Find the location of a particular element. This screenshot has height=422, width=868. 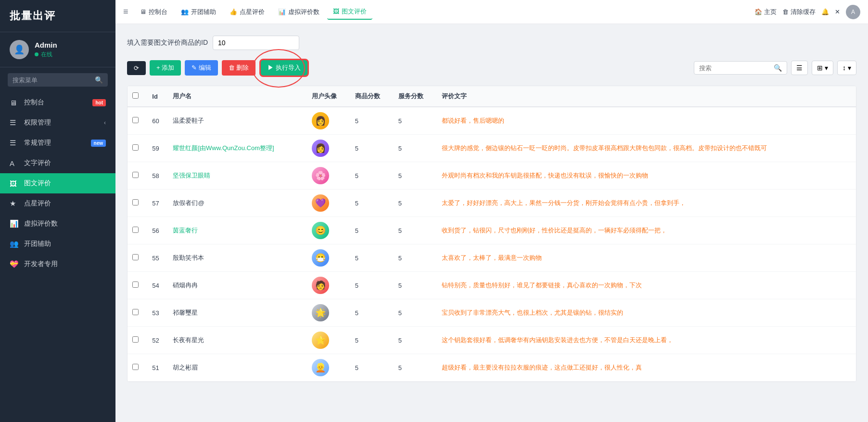

user-avatar-top: A is located at coordinates (853, 12).